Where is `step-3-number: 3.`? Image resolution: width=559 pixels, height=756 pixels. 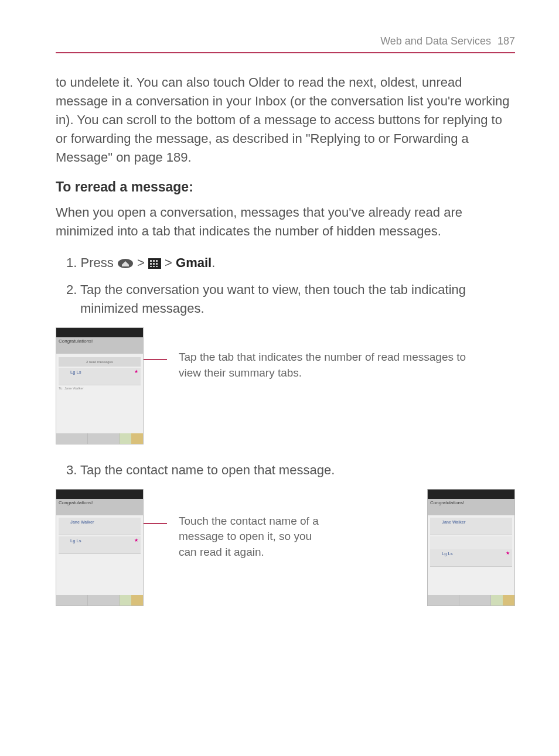 step-3-number: 3. is located at coordinates (71, 470).